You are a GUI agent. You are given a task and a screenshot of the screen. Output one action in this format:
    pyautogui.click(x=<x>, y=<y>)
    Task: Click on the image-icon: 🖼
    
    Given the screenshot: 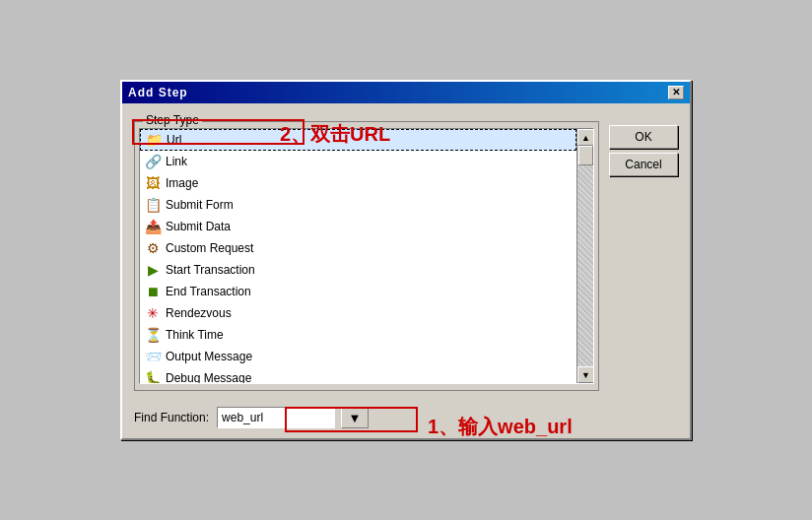 What is the action you would take?
    pyautogui.click(x=153, y=183)
    